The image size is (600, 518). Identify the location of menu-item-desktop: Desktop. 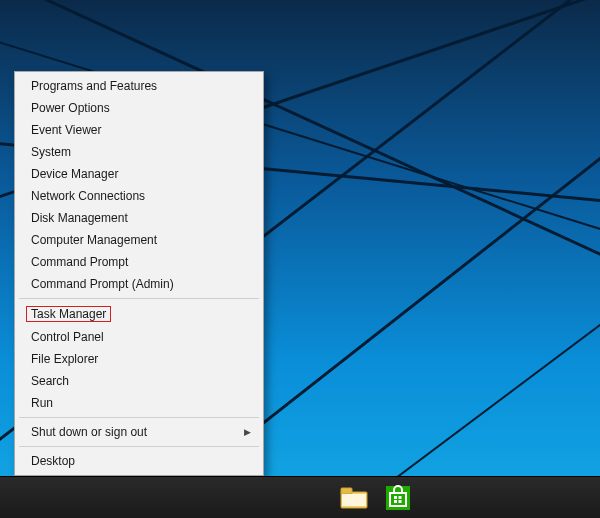
(139, 461).